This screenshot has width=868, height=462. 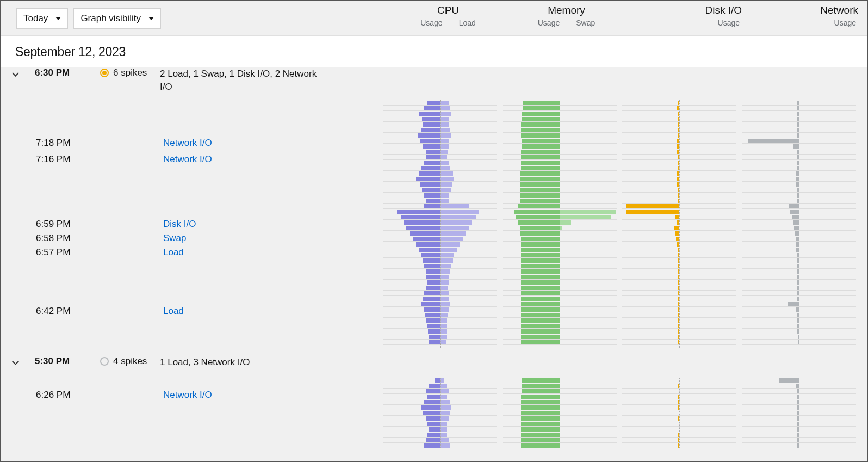 What do you see at coordinates (683, 10) in the screenshot?
I see `column-header-disk: Disk I/O` at bounding box center [683, 10].